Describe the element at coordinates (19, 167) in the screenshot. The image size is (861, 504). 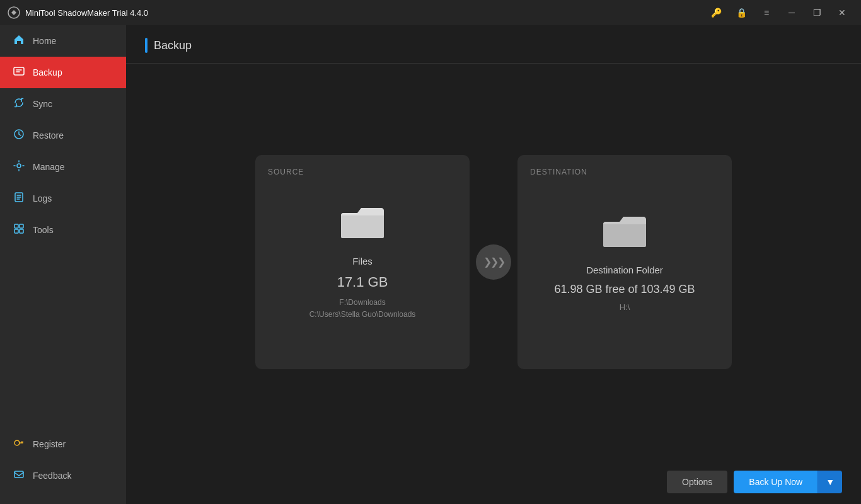
I see `manage-icon` at that location.